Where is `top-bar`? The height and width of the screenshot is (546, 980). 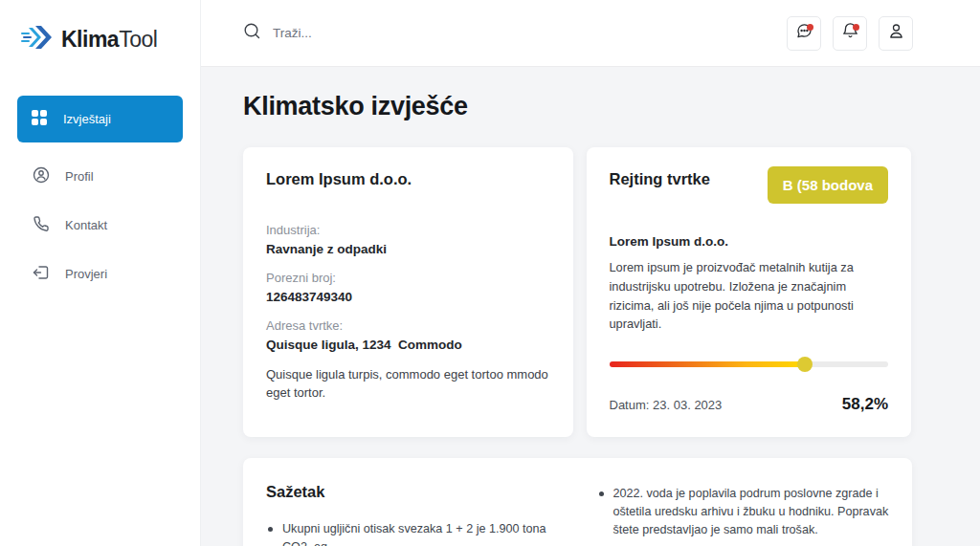
top-bar is located at coordinates (590, 33).